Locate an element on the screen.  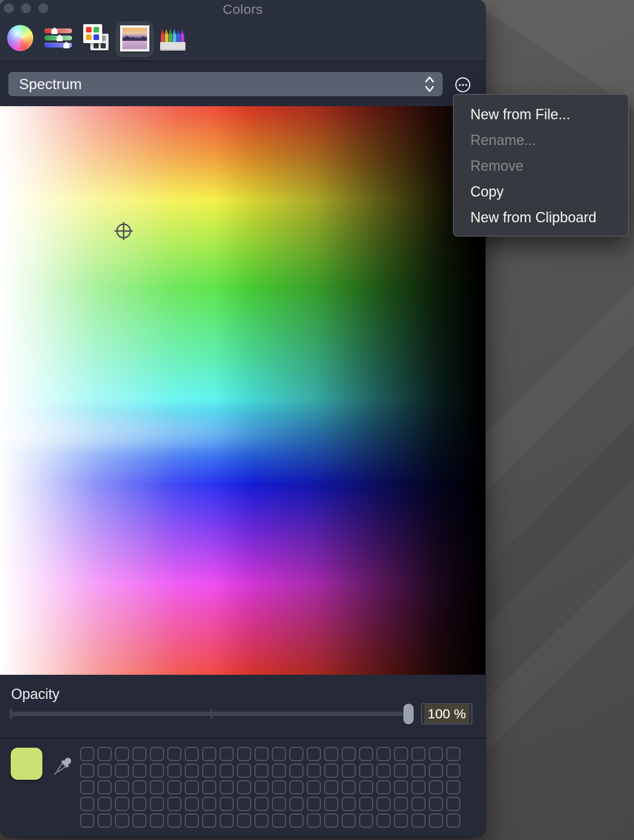
color-wheel-icon is located at coordinates (20, 38).